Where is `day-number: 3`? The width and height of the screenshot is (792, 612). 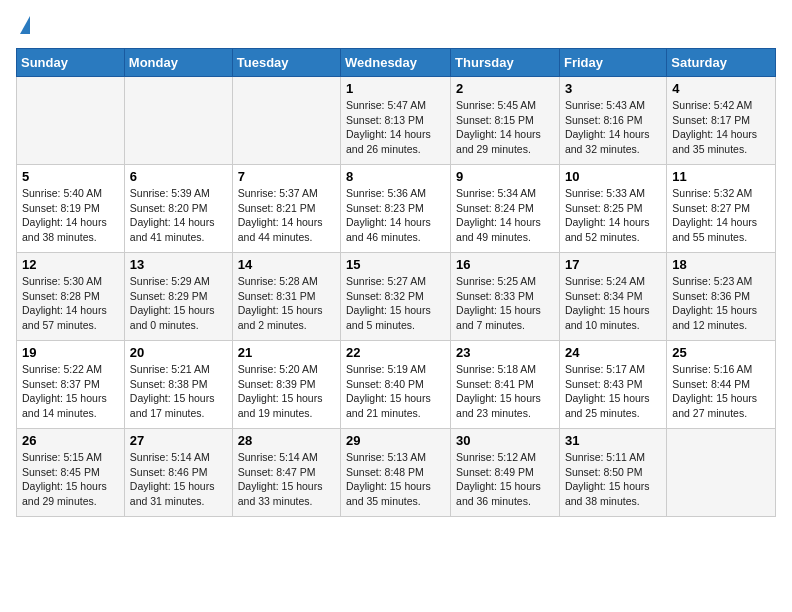
day-number: 3 is located at coordinates (613, 88).